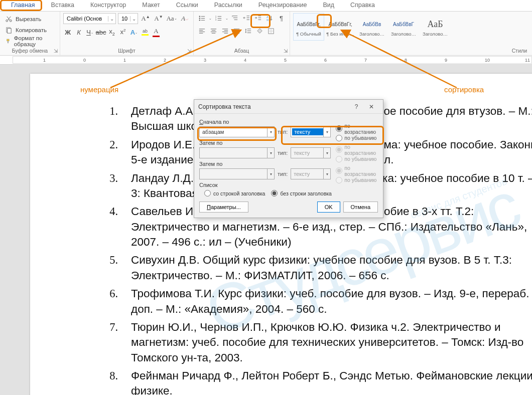 The image size is (532, 395). I want to click on without-header-radio: без строки заголовка, so click(301, 193).